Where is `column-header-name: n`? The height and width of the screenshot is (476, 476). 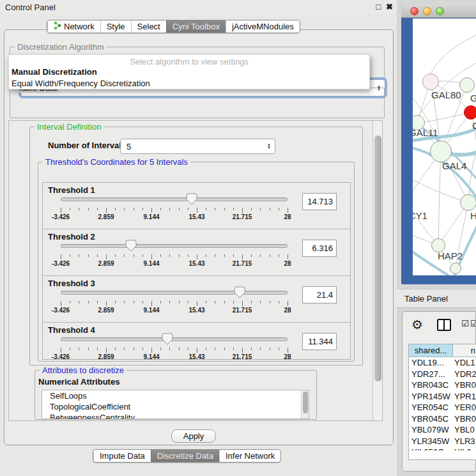 column-header-name: n is located at coordinates (464, 350).